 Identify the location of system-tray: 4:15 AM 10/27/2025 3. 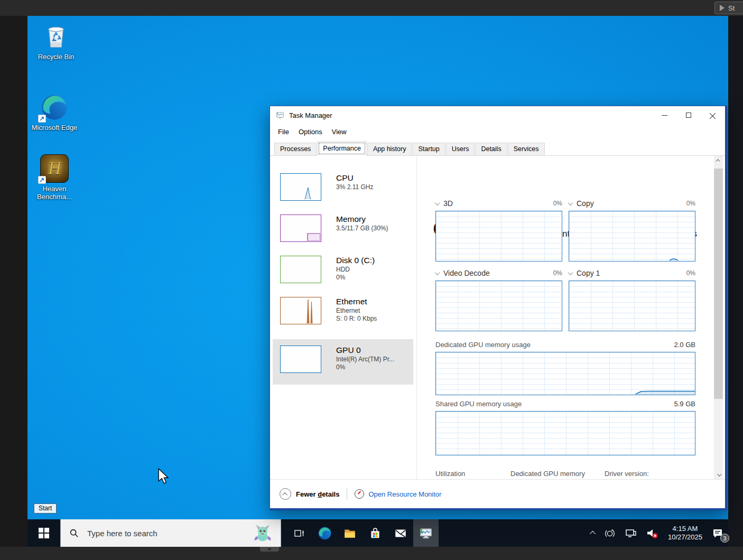
(657, 533).